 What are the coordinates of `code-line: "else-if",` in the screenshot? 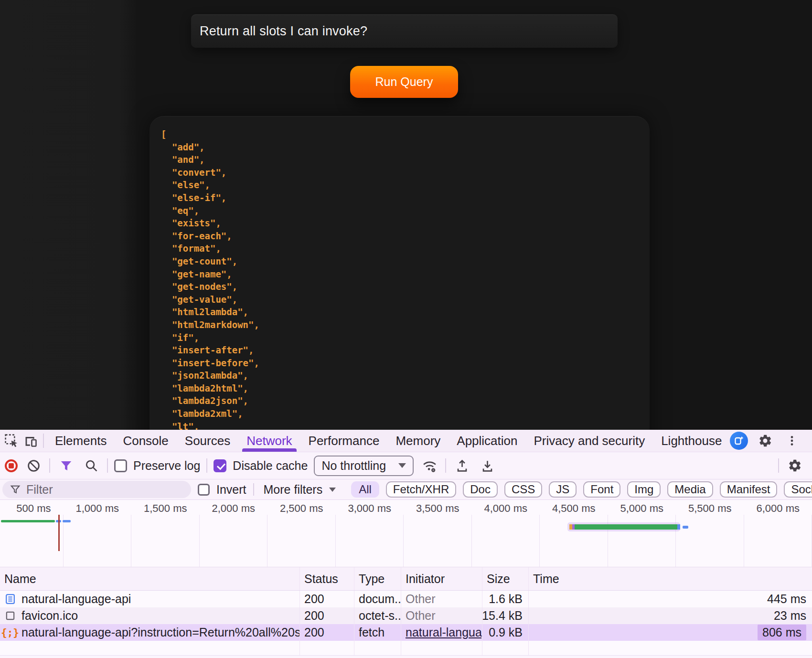 It's located at (405, 198).